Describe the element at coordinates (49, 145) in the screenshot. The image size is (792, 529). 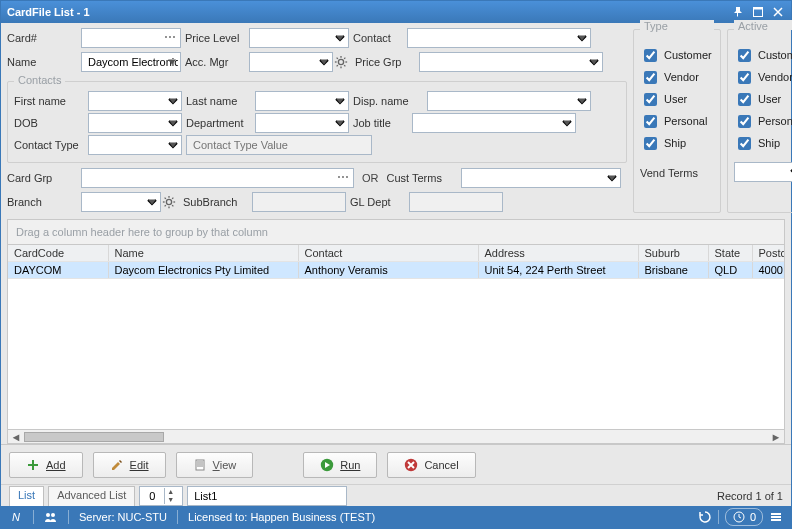
I see `label-contacttype: Contact Type` at that location.